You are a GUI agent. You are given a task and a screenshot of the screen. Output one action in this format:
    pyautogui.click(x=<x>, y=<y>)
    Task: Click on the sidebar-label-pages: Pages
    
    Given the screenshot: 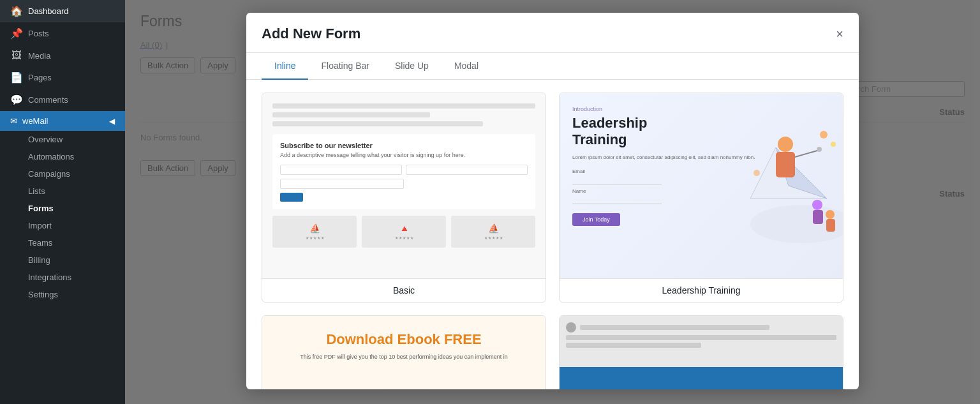 What is the action you would take?
    pyautogui.click(x=40, y=78)
    